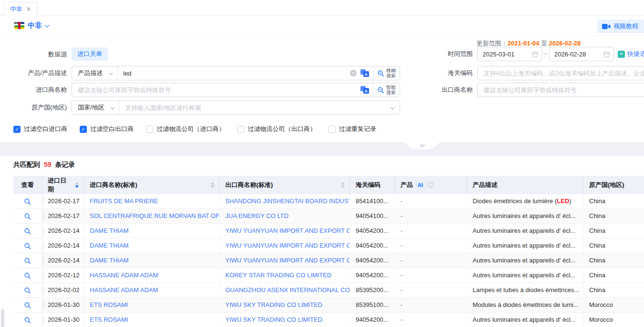 The image size is (644, 327). What do you see at coordinates (525, 216) in the screenshot?
I see `product-desc-cell: Autres luminaires et appareils d' écl...` at bounding box center [525, 216].